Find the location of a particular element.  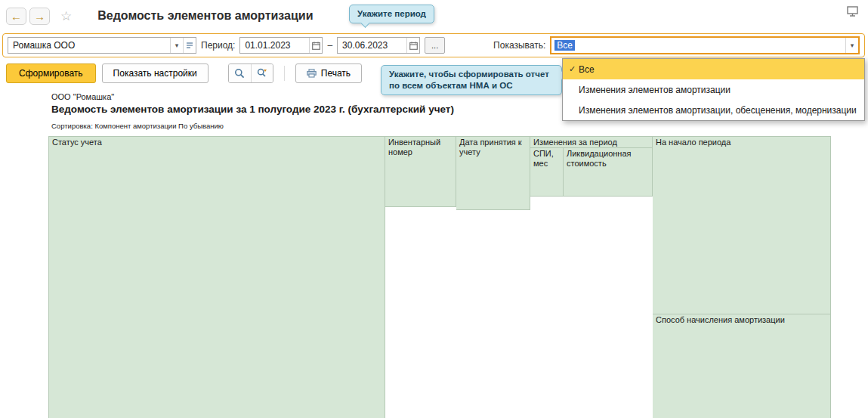

period-dash: – is located at coordinates (329, 45).